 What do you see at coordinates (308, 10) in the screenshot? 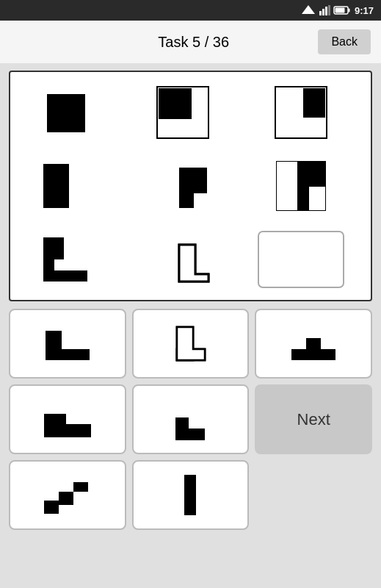
I see `wifi-icon` at bounding box center [308, 10].